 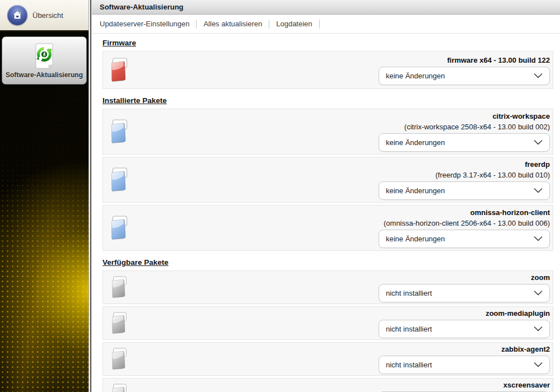 What do you see at coordinates (44, 75) in the screenshot?
I see `sidebar-item-label: Software-Aktualisierung` at bounding box center [44, 75].